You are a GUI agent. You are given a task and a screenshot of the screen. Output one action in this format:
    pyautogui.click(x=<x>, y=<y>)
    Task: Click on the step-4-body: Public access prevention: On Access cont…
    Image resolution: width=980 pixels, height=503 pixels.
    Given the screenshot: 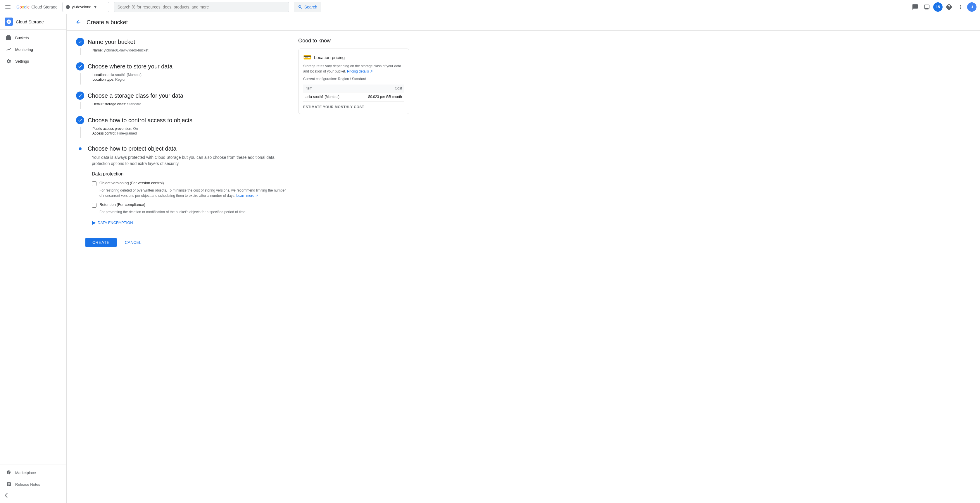 What is the action you would take?
    pyautogui.click(x=183, y=132)
    